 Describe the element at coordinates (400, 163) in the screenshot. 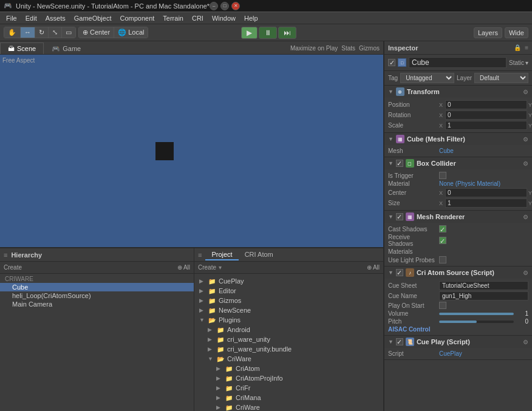

I see `box-collider-enabled: ✓` at that location.